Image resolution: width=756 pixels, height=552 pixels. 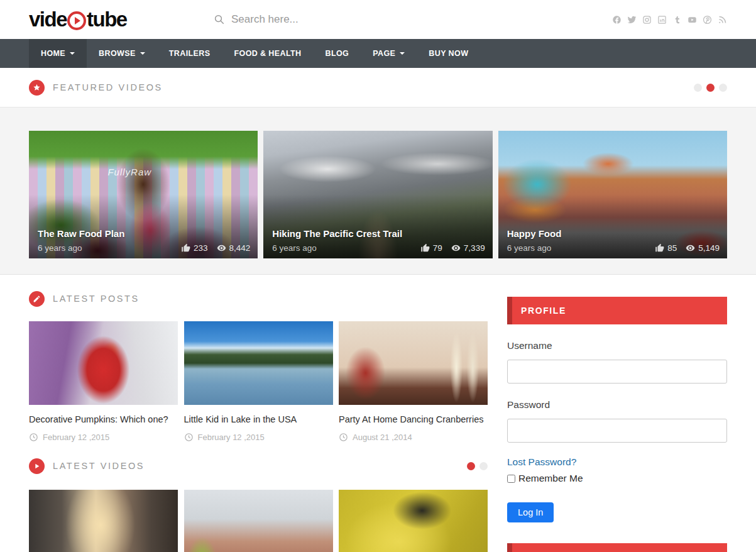 I want to click on post-card: Little Kid in Lake in the USA February 1…, so click(x=259, y=382).